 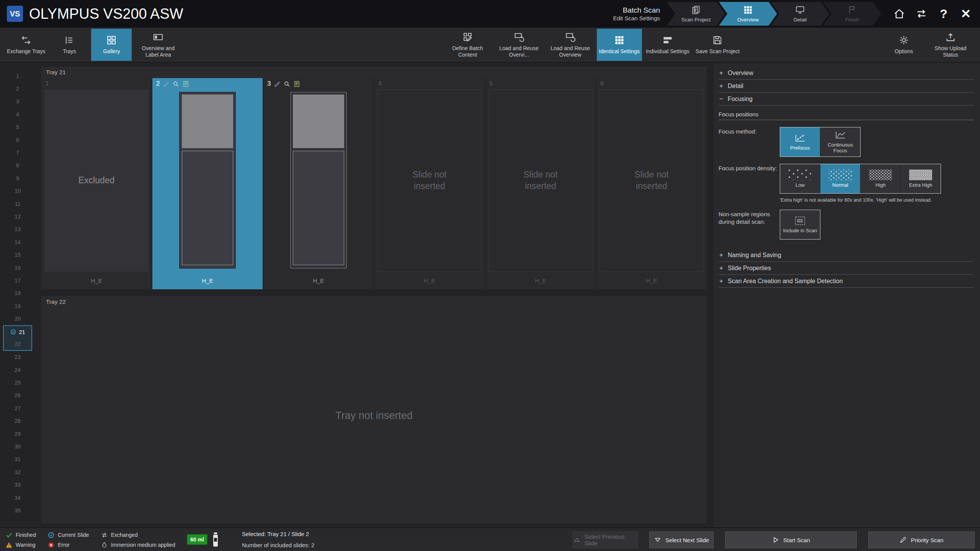 What do you see at coordinates (921, 179) in the screenshot?
I see `density-extra-high: Extra High` at bounding box center [921, 179].